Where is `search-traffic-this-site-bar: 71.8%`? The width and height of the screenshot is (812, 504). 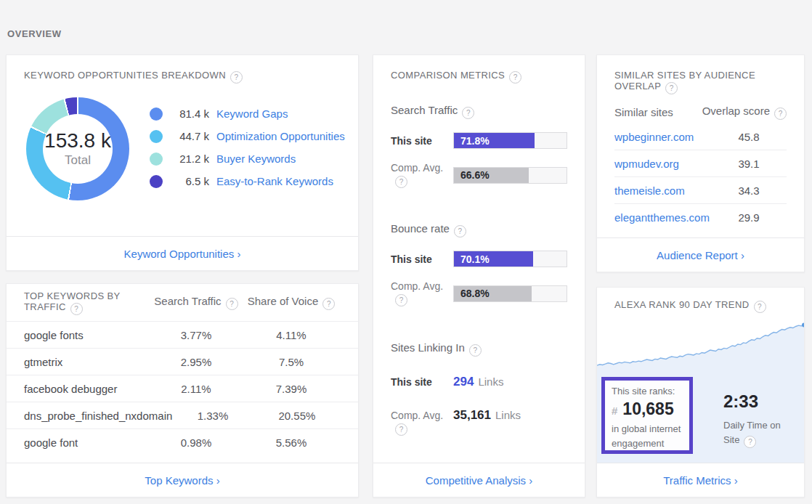
search-traffic-this-site-bar: 71.8% is located at coordinates (494, 141).